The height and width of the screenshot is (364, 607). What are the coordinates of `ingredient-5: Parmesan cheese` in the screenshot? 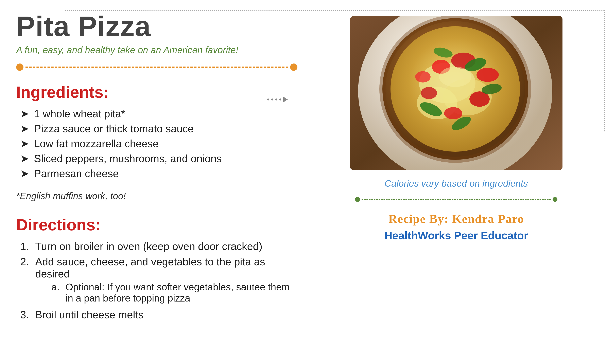 It's located at (77, 174).